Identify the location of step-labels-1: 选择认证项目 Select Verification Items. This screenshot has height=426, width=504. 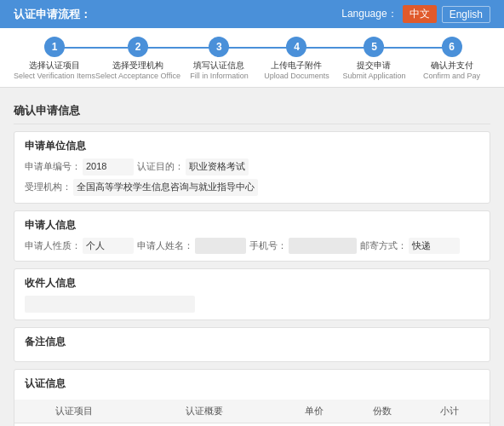
(54, 70).